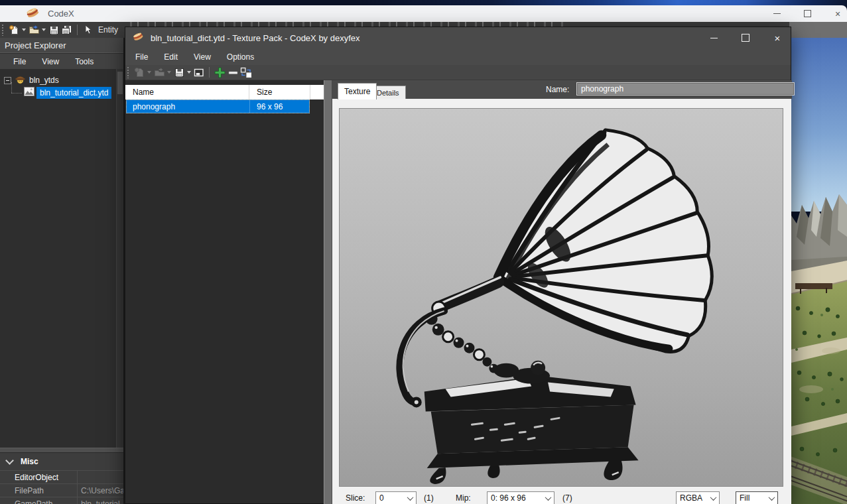 Image resolution: width=847 pixels, height=504 pixels. I want to click on game-scene, so click(819, 271).